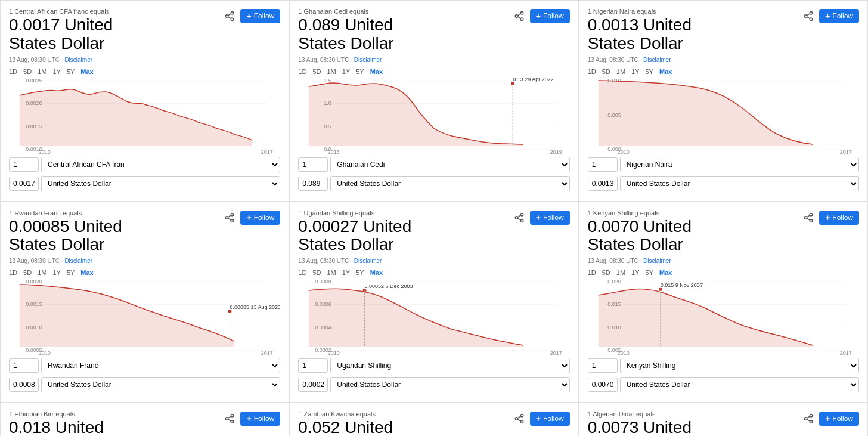 Image resolution: width=868 pixels, height=436 pixels. I want to click on from-currency-row: Central African CFA fran, so click(144, 165).